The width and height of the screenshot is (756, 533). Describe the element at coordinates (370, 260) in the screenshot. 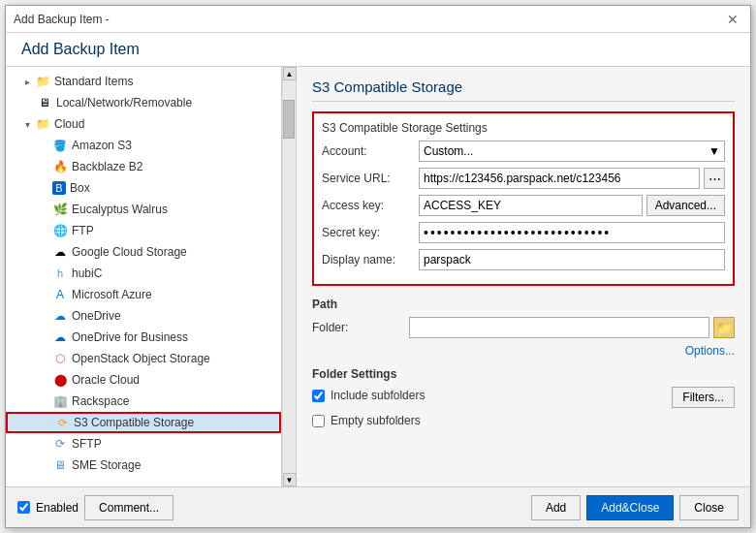

I see `display-name-label: Display name:` at that location.